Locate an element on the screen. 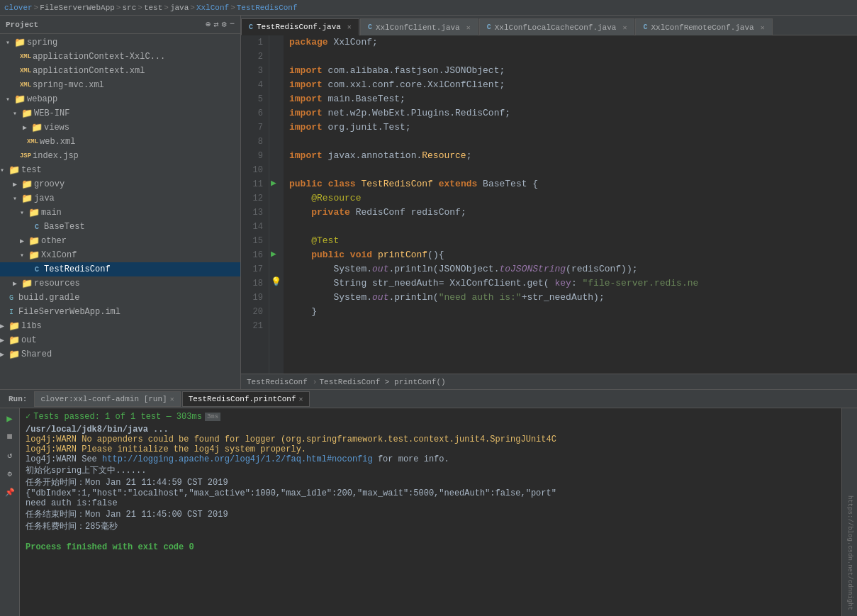 The width and height of the screenshot is (857, 616). run-tab-clover: clover:xxl-conf-admin [run] ✕ is located at coordinates (107, 399).